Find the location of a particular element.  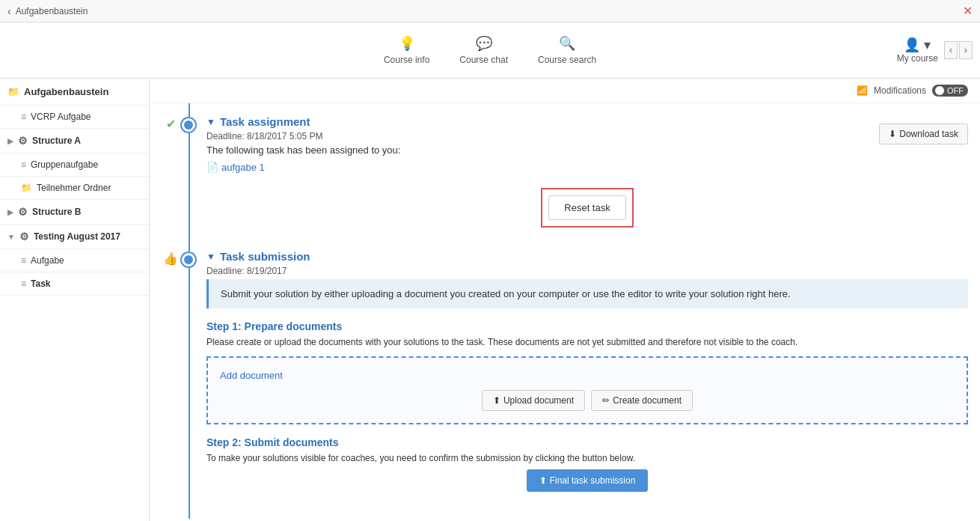

check-status: ✔ is located at coordinates (171, 124).